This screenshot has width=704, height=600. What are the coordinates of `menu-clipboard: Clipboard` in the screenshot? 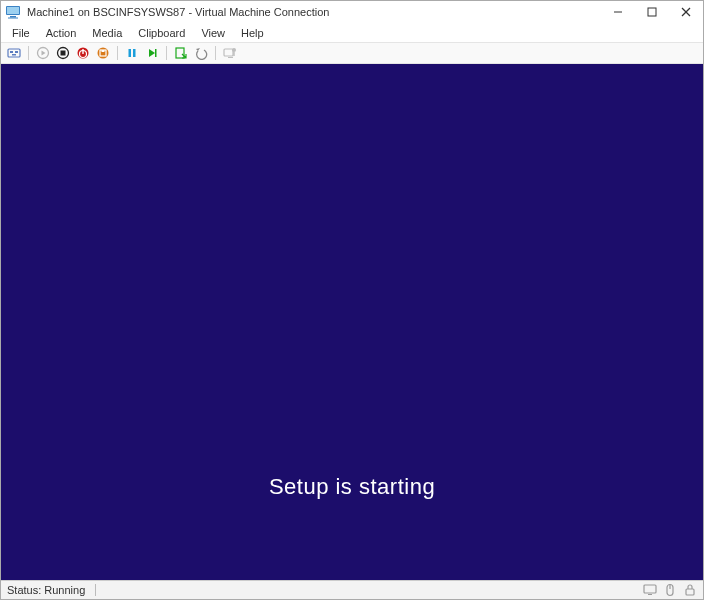 It's located at (162, 33).